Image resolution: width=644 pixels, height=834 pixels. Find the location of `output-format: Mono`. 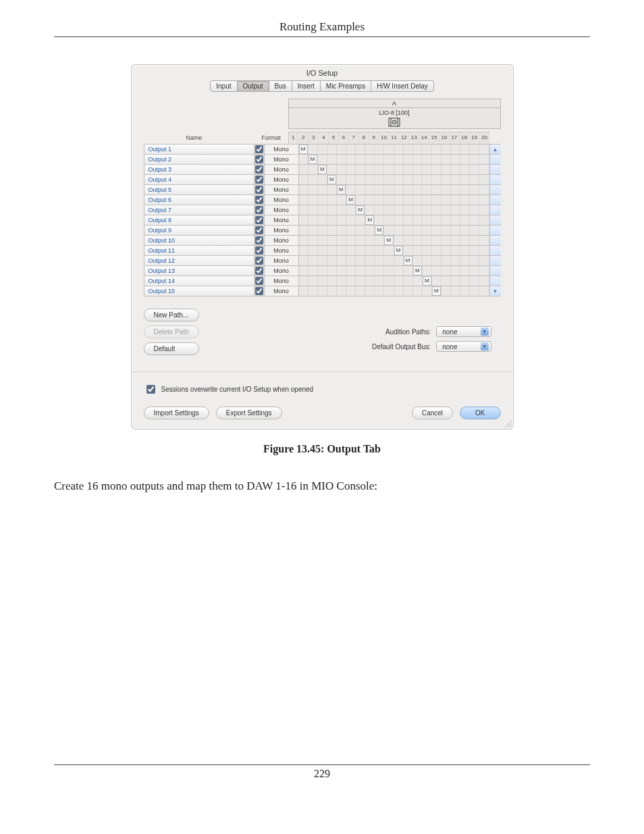

output-format: Mono is located at coordinates (282, 281).